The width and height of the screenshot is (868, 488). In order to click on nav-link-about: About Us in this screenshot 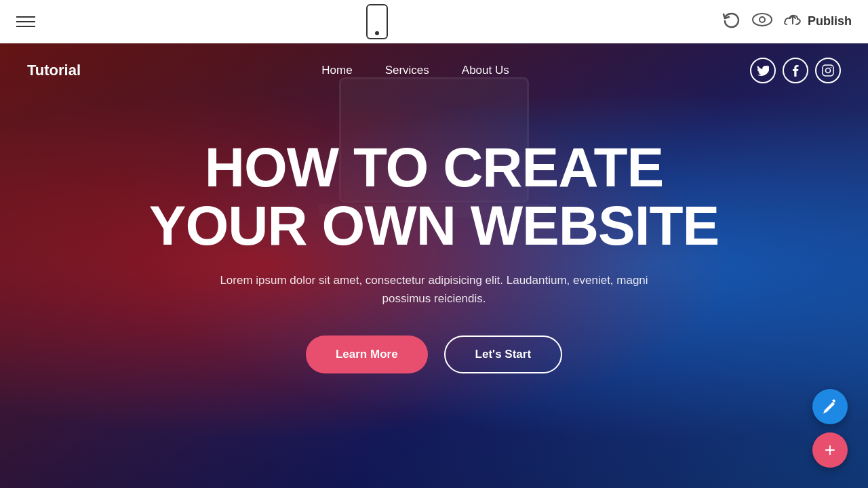, I will do `click(486, 70)`.